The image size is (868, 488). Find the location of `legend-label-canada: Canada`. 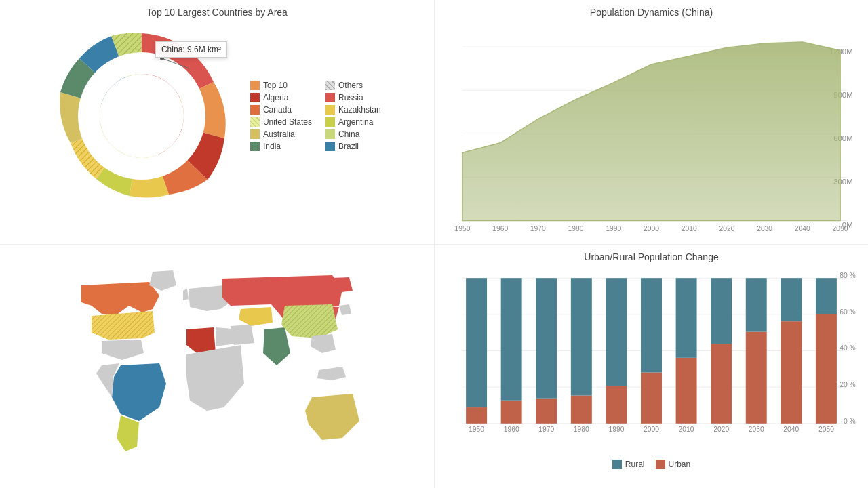

legend-label-canada: Canada is located at coordinates (277, 110).